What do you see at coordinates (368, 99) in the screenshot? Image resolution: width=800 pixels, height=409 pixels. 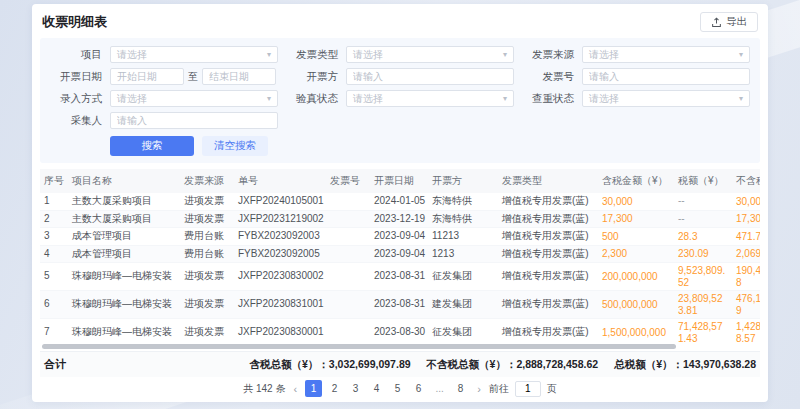 I see `verify-status-select-value: 请选择` at bounding box center [368, 99].